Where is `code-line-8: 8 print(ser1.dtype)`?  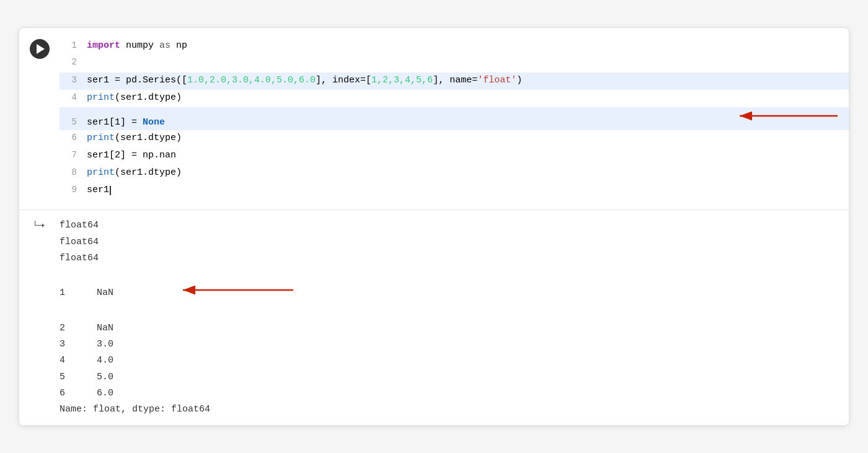
code-line-8: 8 print(ser1.dtype) is located at coordinates (454, 174).